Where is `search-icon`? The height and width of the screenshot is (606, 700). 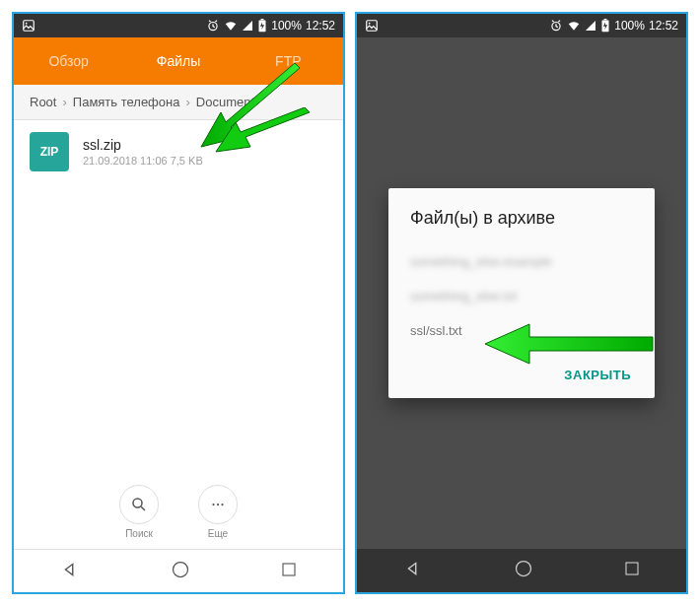 search-icon is located at coordinates (139, 505).